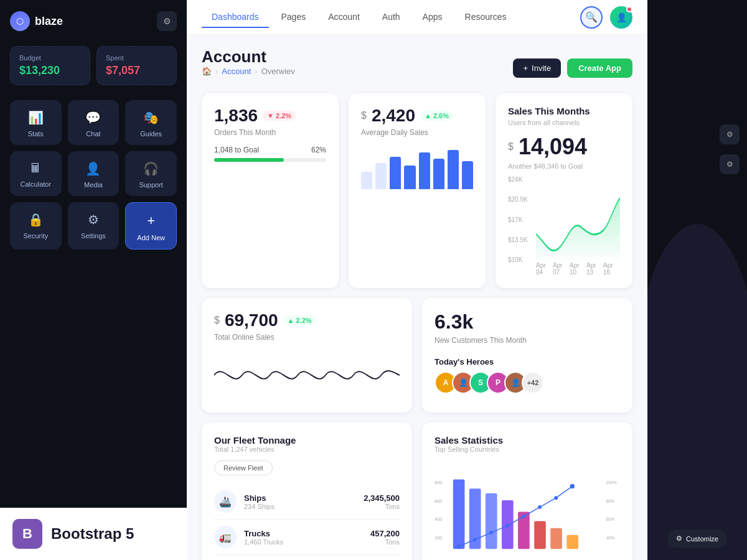  What do you see at coordinates (36, 184) in the screenshot?
I see `sidebar-item-label: Calculator` at bounding box center [36, 184].